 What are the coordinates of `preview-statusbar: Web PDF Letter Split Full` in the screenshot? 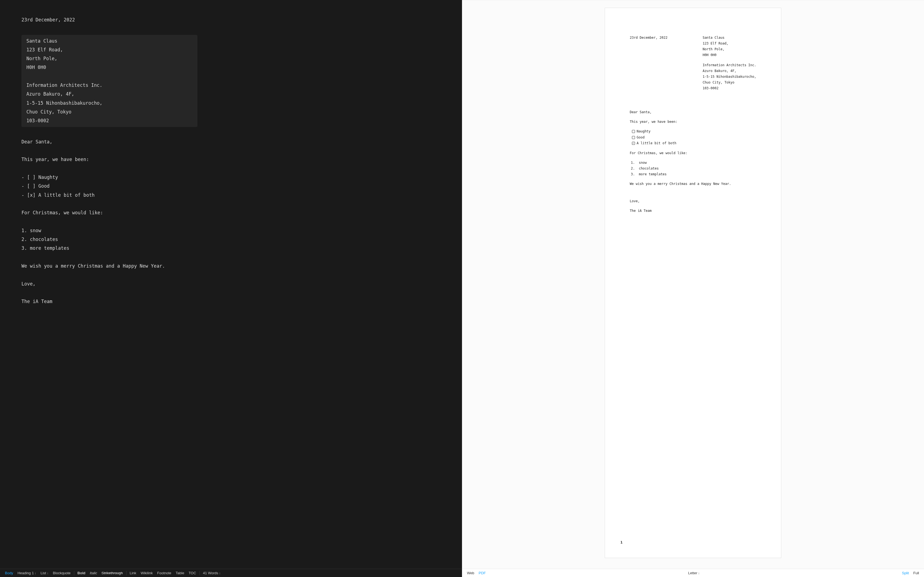 It's located at (693, 573).